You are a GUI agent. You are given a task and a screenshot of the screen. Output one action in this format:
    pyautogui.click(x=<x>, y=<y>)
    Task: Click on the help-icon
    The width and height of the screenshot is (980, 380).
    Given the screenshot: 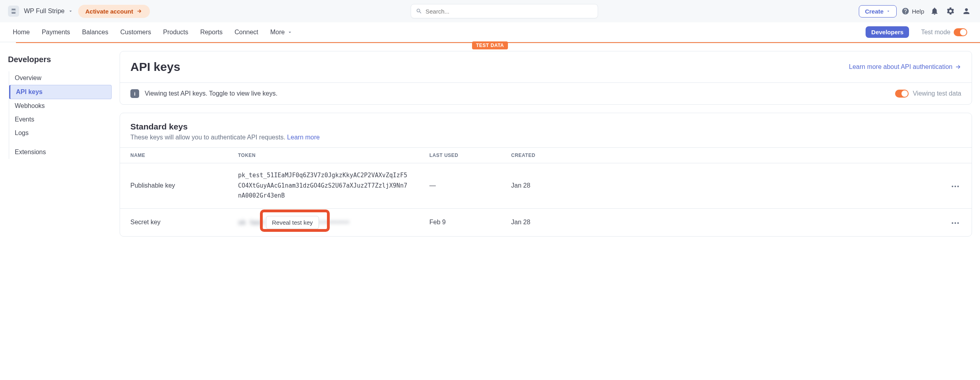 What is the action you would take?
    pyautogui.click(x=905, y=11)
    